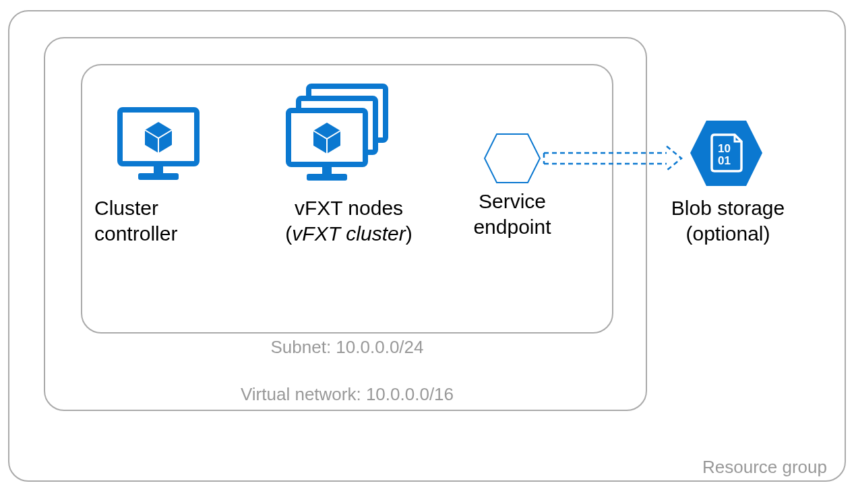 The width and height of the screenshot is (854, 504). Describe the element at coordinates (512, 214) in the screenshot. I see `service-endpoint-label: Service endpoint` at that location.